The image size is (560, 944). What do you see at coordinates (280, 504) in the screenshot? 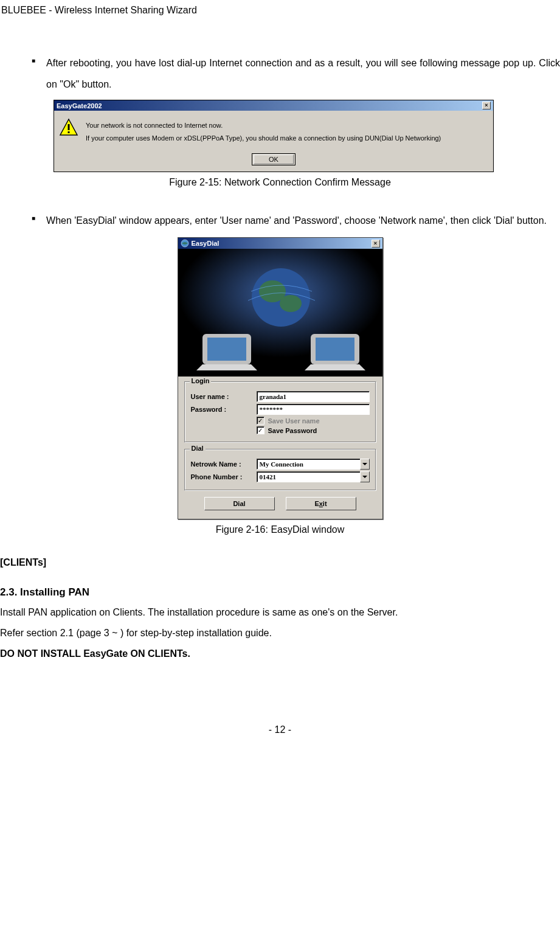
I see `easydial-button-row: Dial Exit` at bounding box center [280, 504].